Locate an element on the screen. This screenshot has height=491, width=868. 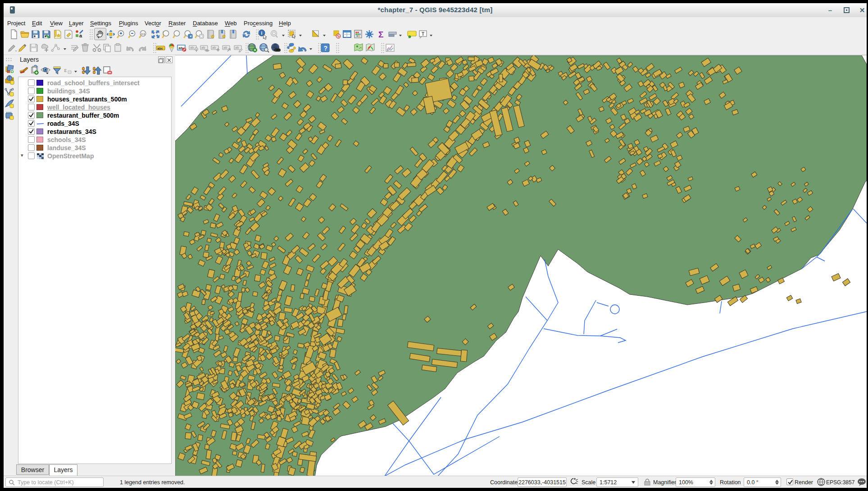
svg-text: T is located at coordinates (423, 34).